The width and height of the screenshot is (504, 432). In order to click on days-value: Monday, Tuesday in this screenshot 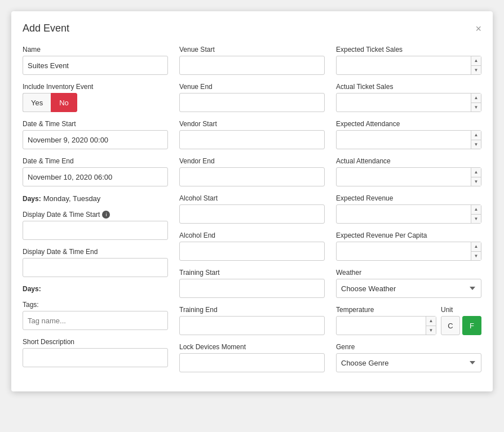, I will do `click(72, 198)`.